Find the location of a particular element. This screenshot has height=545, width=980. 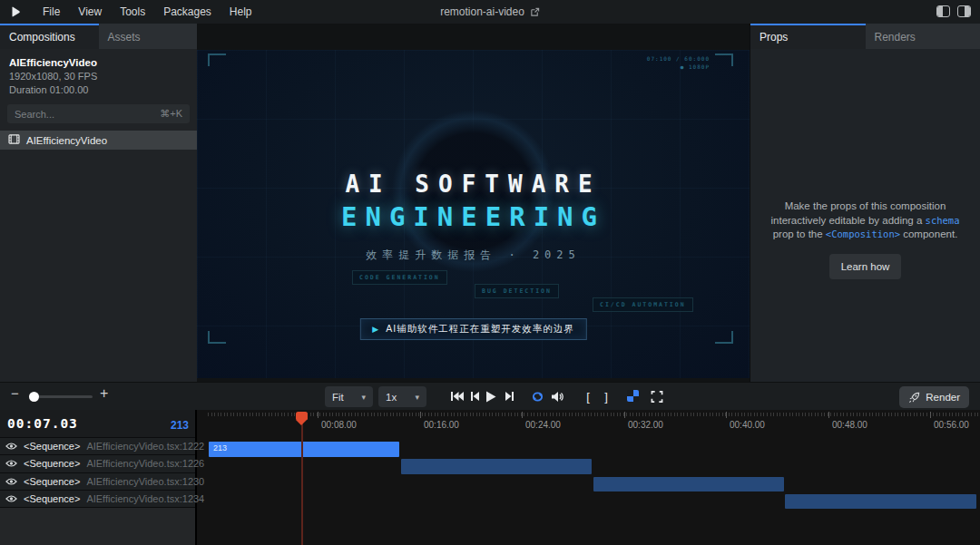

sequence-bar: 213 is located at coordinates (304, 450).